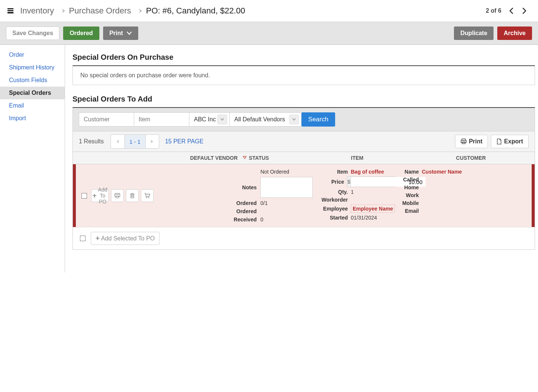  I want to click on record-next-button, so click(524, 11).